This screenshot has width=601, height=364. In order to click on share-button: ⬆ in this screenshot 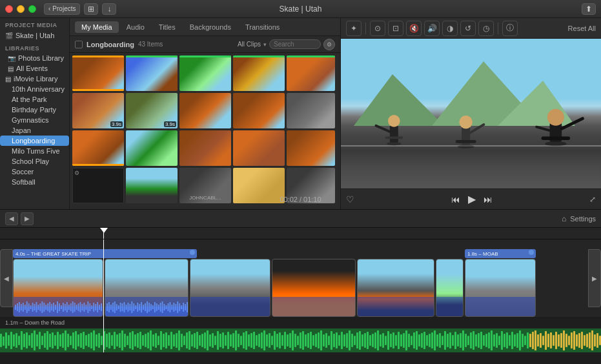, I will do `click(589, 9)`.